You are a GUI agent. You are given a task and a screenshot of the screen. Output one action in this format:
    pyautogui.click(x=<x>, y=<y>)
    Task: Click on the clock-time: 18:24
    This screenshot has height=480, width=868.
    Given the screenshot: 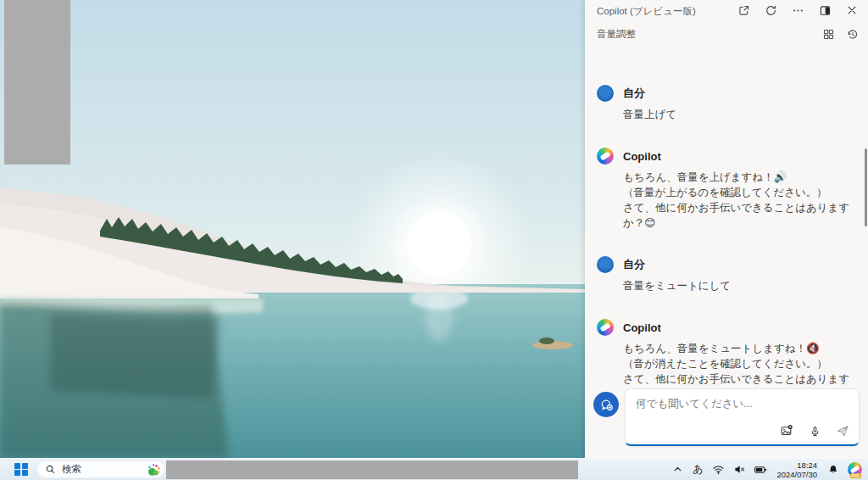 What is the action you would take?
    pyautogui.click(x=807, y=465)
    